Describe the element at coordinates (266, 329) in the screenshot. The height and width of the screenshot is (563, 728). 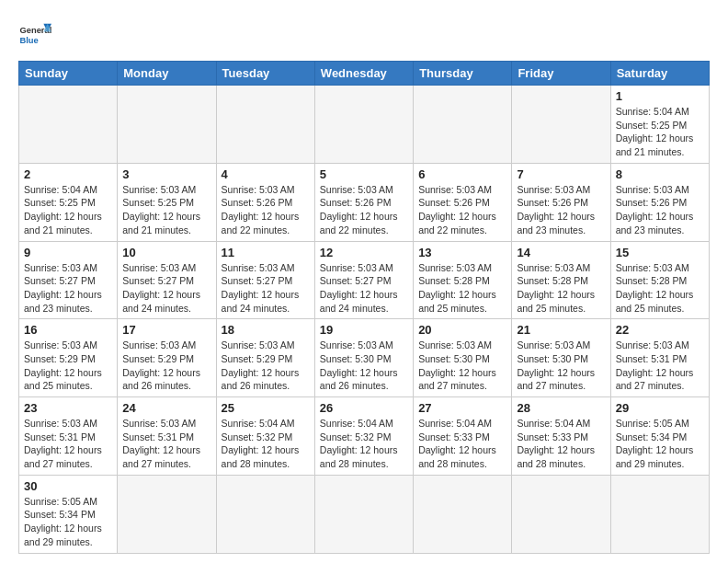
I see `day-number: 18` at that location.